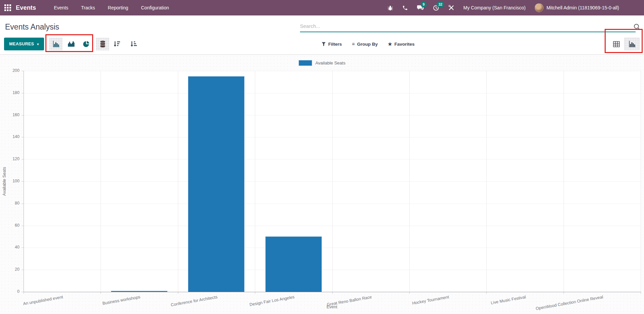 This screenshot has width=644, height=314. What do you see at coordinates (10, 247) in the screenshot?
I see `y-tick-label: 40` at bounding box center [10, 247].